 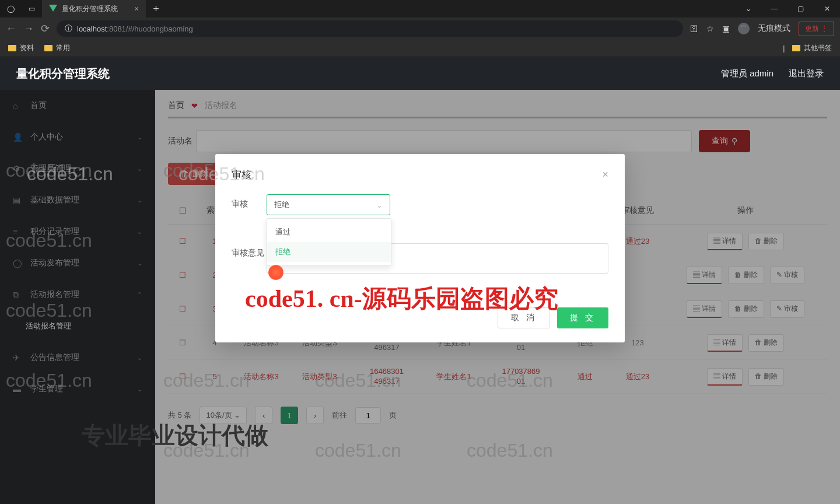 What do you see at coordinates (328, 205) in the screenshot?
I see `state-select: 拒绝⌄ 通过 拒绝` at bounding box center [328, 205].